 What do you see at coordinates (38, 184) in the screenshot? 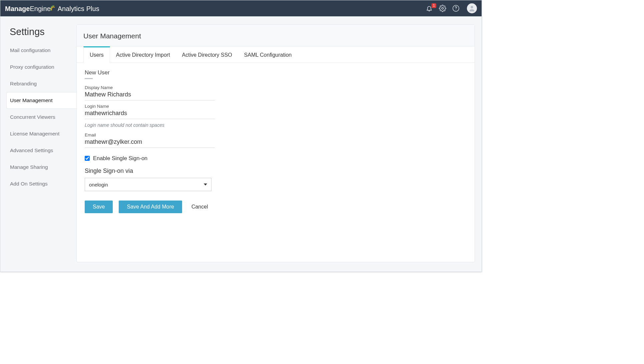
I see `sidebar-item-add-on-settings: Add On Settings` at bounding box center [38, 184].